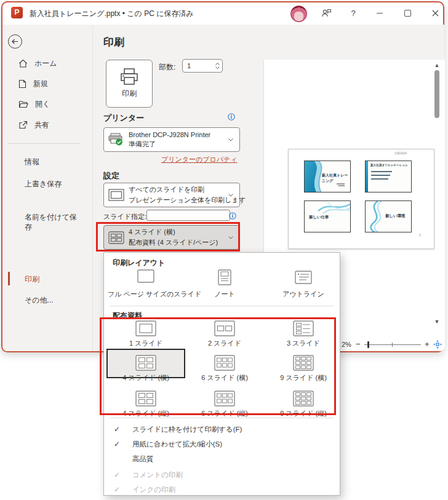 This screenshot has height=500, width=448. I want to click on printer-status: 準備完了, so click(178, 144).